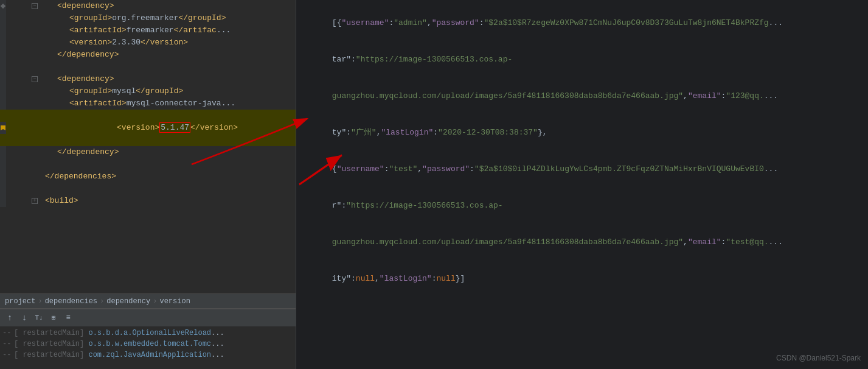 This screenshot has height=369, width=868. Describe the element at coordinates (507, 242) in the screenshot. I see `json-val-avatar2-cont: guangzhou.myqcloud.com/upload/images/5a9…` at that location.